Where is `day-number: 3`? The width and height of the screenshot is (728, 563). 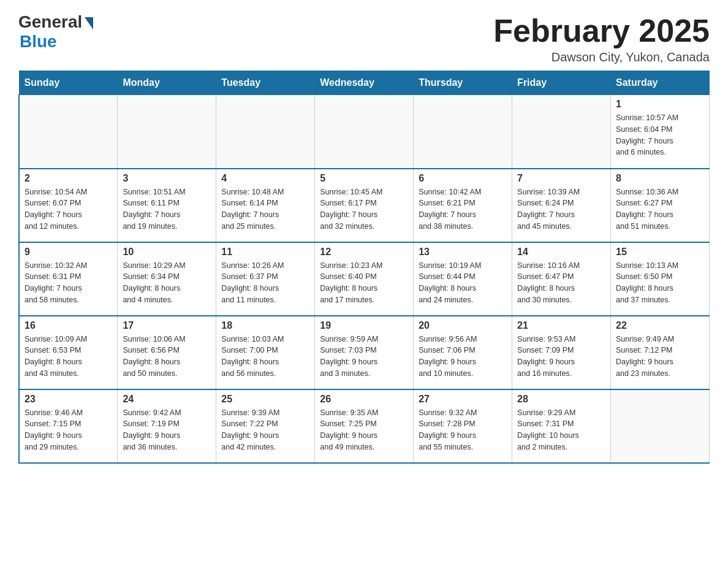
day-number: 3 is located at coordinates (167, 178).